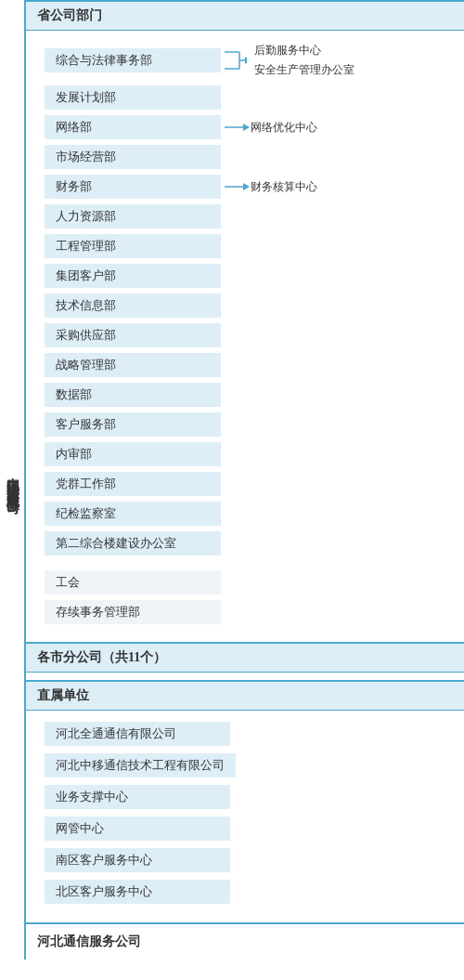 This screenshot has width=464, height=980. I want to click on sub-label-后勤服务中心: 后勤服务中心, so click(304, 50).